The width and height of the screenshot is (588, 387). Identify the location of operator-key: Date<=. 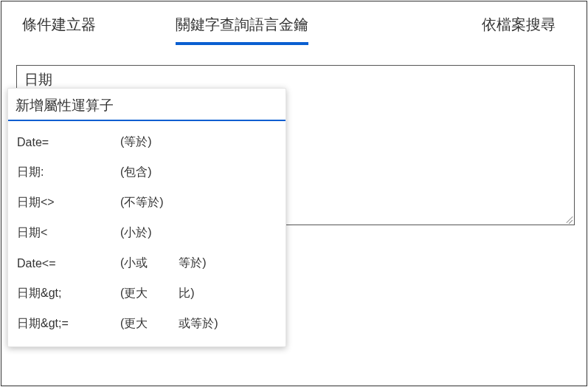
(69, 264).